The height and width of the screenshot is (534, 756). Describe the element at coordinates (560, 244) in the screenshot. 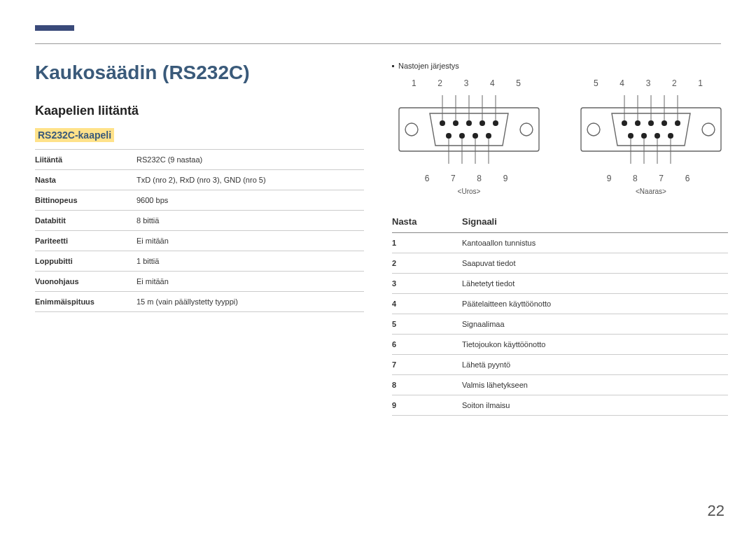

I see `signal-row: 1Kantoaallon tunnistus` at that location.